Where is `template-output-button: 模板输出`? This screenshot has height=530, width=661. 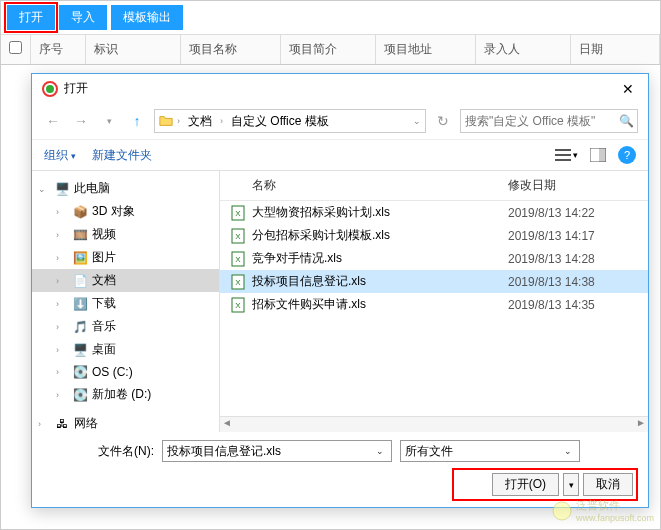 template-output-button: 模板输出 is located at coordinates (147, 18).